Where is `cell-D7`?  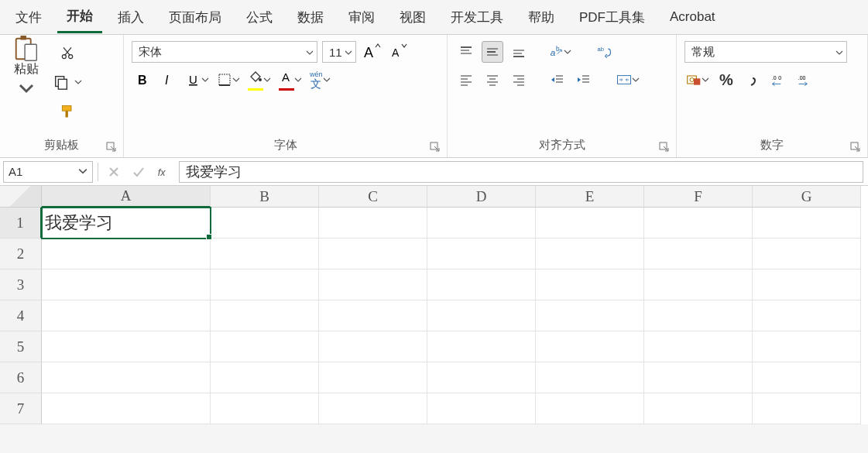 cell-D7 is located at coordinates (482, 409).